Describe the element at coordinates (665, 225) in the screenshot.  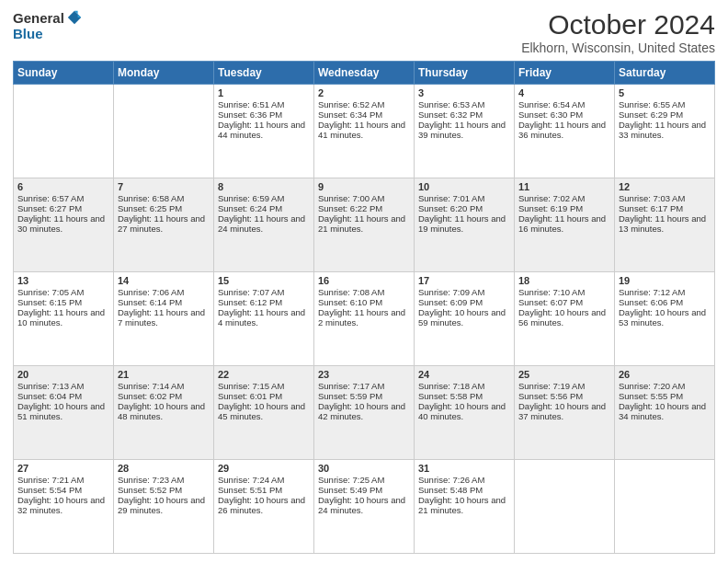
I see `calendar-cell: 12Sunrise: 7:03 AMSunset: 6:17 PMDayligh…` at that location.